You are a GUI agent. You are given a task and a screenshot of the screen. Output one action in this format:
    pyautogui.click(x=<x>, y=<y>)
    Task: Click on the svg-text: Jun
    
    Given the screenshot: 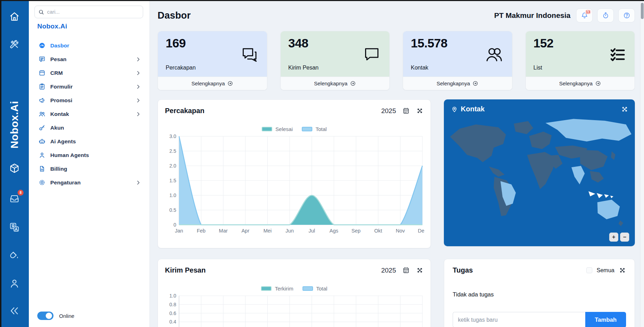 What is the action you would take?
    pyautogui.click(x=290, y=231)
    